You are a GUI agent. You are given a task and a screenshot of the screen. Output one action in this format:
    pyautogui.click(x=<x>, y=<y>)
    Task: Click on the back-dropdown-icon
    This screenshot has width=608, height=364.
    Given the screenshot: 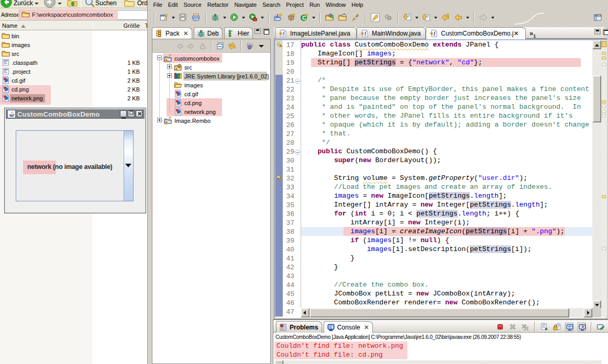 What is the action you would take?
    pyautogui.click(x=37, y=4)
    